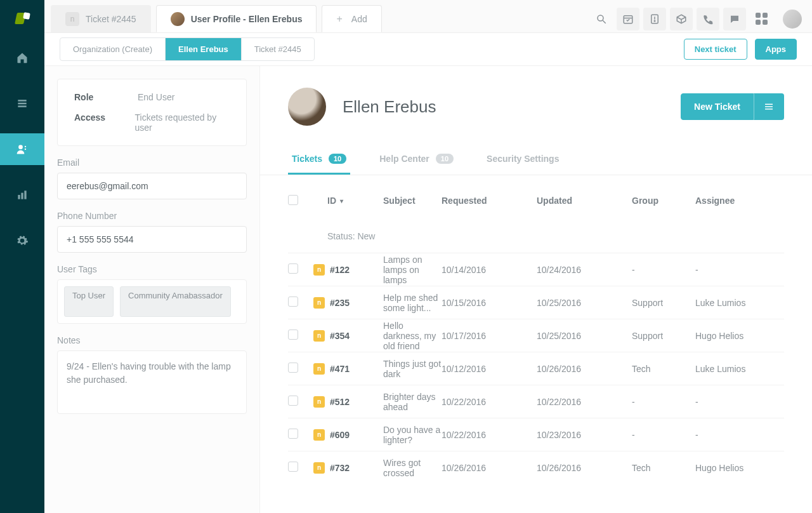  Describe the element at coordinates (89, 302) in the screenshot. I see `user-tag: Top User` at that location.